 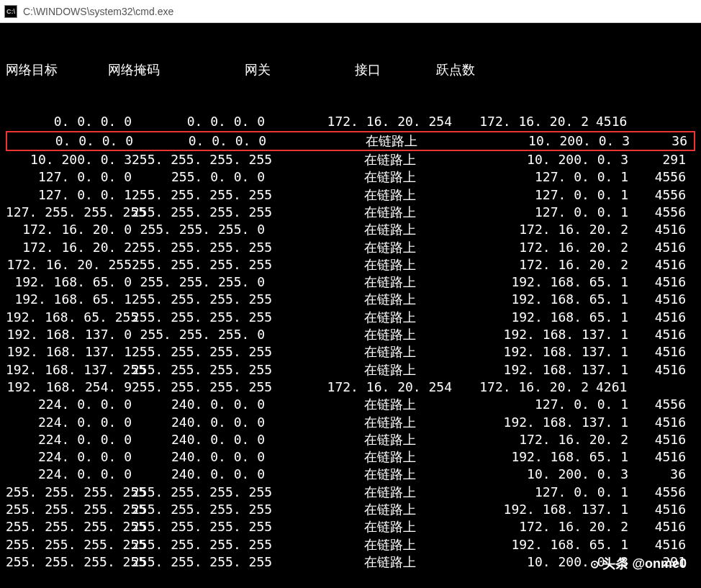 What do you see at coordinates (350, 282) in the screenshot?
I see `route-row: 192. 168. 65. 0255. 255. 255. 0在链路上192. …` at bounding box center [350, 282].